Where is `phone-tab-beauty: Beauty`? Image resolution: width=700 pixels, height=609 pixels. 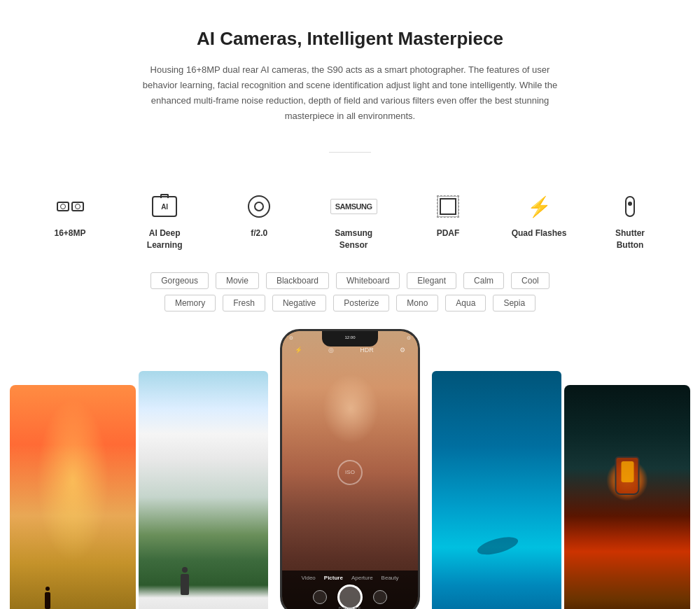 phone-tab-beauty: Beauty is located at coordinates (391, 578).